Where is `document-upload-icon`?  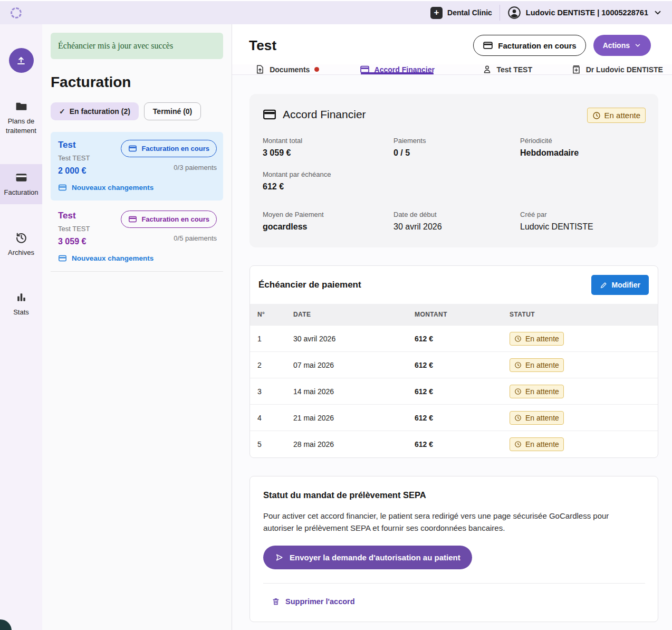 document-upload-icon is located at coordinates (260, 70).